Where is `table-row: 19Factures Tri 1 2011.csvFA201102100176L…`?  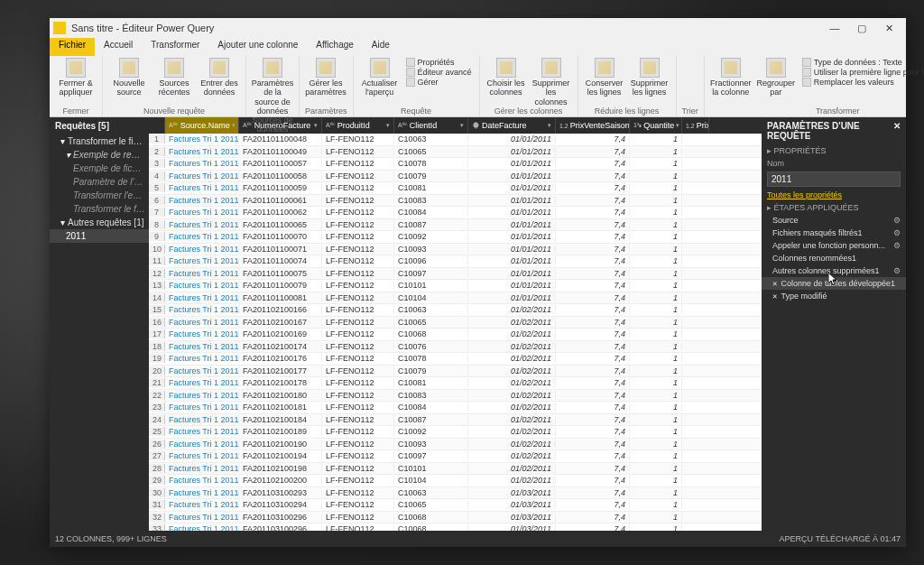
table-row: 19Factures Tri 1 2011.csvFA201102100176L… is located at coordinates (455, 359).